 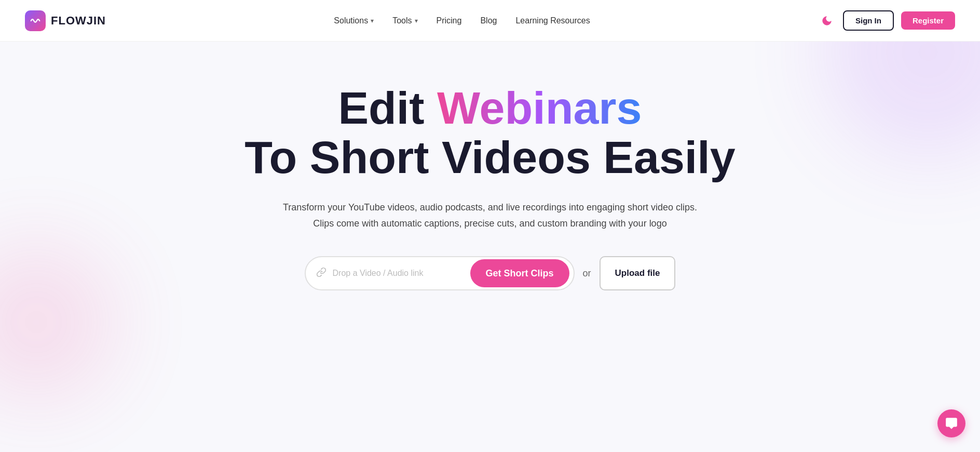 I want to click on logo-icon, so click(x=35, y=21).